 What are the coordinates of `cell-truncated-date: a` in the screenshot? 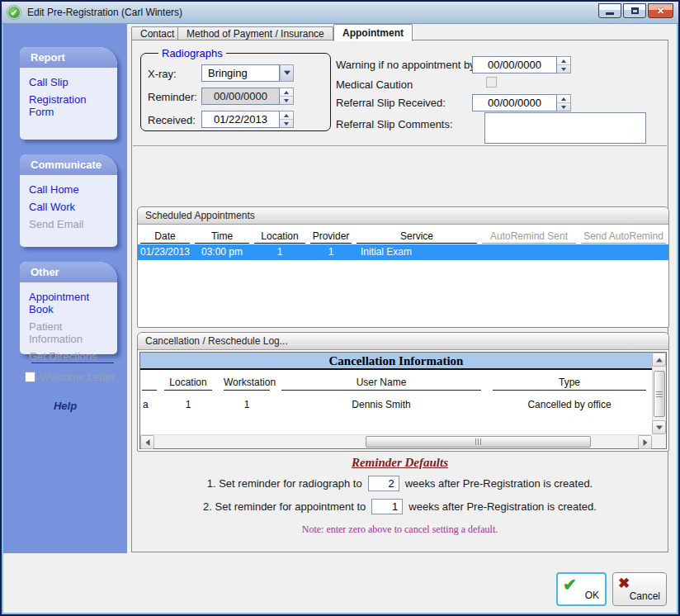 It's located at (149, 405).